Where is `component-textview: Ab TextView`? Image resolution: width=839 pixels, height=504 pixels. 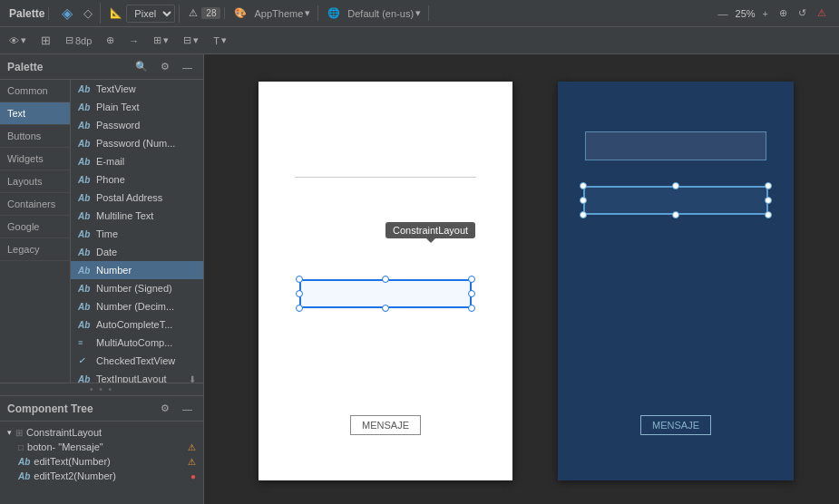 component-textview: Ab TextView is located at coordinates (137, 89).